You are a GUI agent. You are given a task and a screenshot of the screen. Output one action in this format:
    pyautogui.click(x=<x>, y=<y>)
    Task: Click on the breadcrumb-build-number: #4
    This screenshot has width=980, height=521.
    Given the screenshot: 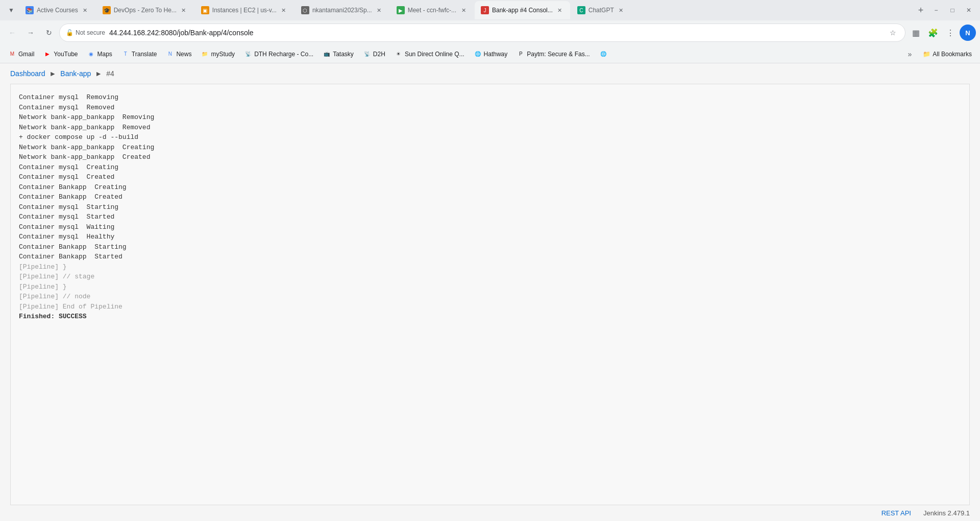 What is the action you would take?
    pyautogui.click(x=110, y=74)
    